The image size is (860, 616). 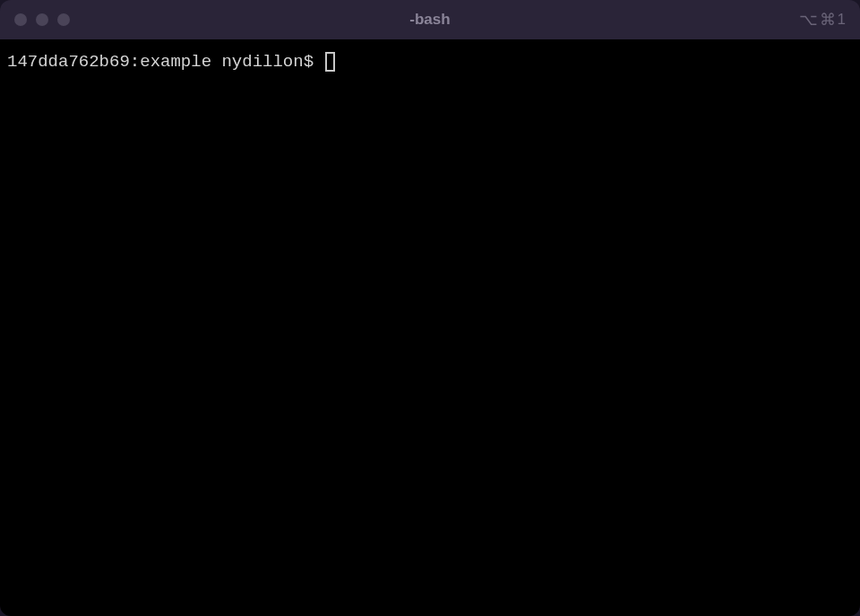 I want to click on close-button, so click(x=21, y=20).